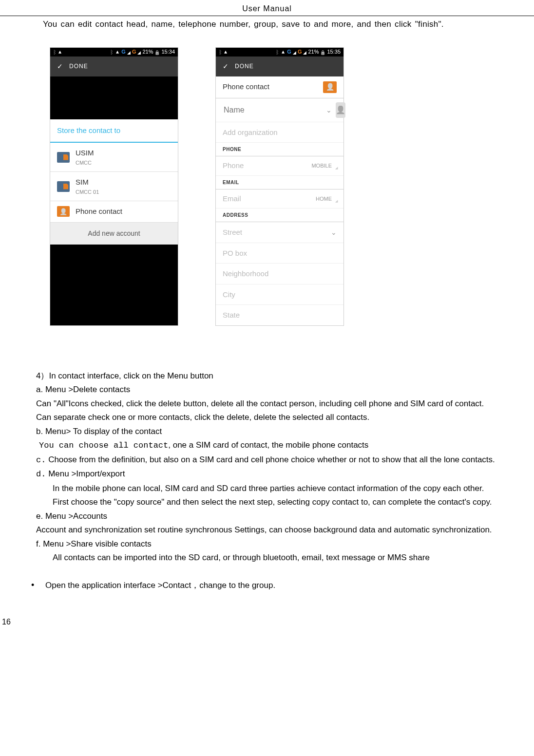  What do you see at coordinates (272, 530) in the screenshot?
I see `item-e-text: Account and synchronization set routine …` at bounding box center [272, 530].